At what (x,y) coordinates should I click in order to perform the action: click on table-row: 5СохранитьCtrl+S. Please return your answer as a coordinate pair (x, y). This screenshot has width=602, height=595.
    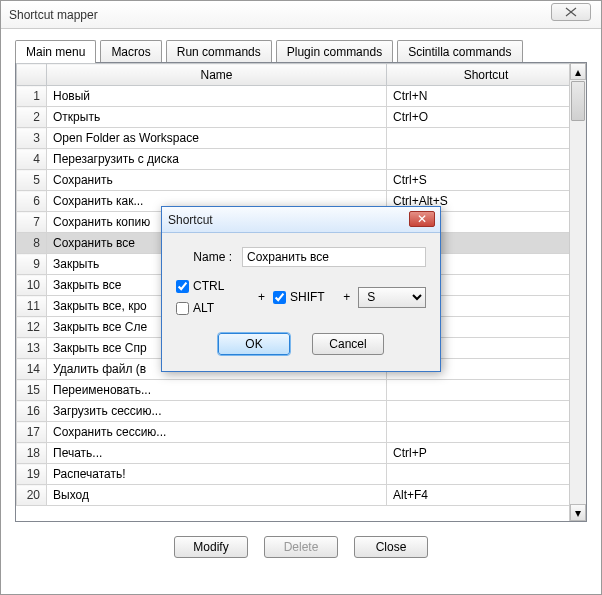
    Looking at the image, I should click on (302, 180).